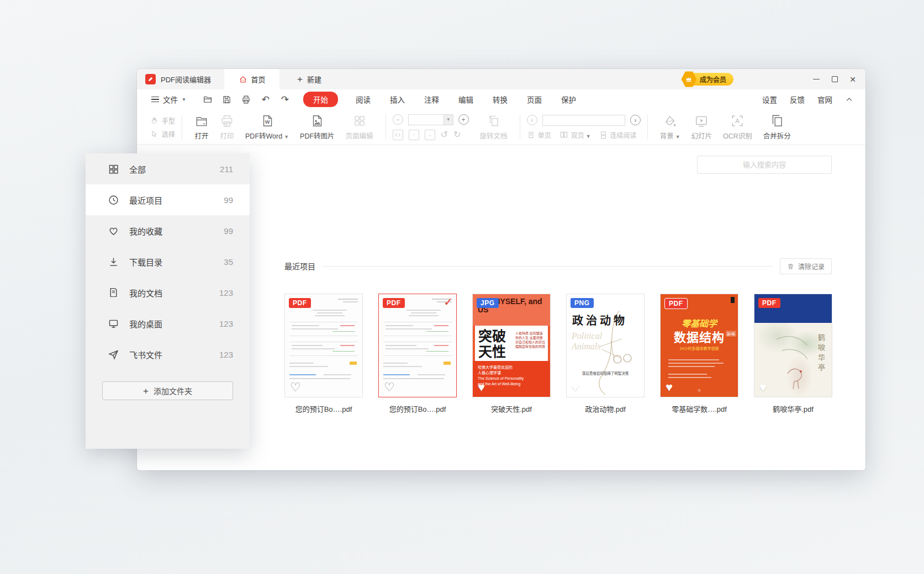 The height and width of the screenshot is (574, 924). I want to click on file-menu-label: 文件, so click(170, 99).